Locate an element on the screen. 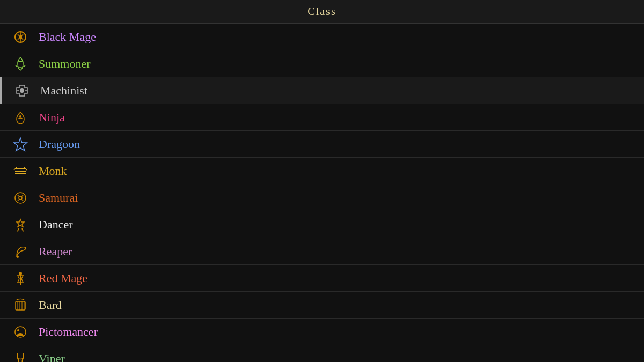  black-mage-icon is located at coordinates (20, 37).